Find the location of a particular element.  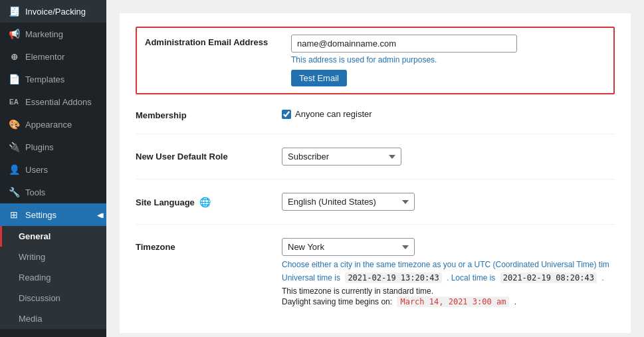

sidebar-item-settings: ⊞ Settings ◀ is located at coordinates (53, 215).